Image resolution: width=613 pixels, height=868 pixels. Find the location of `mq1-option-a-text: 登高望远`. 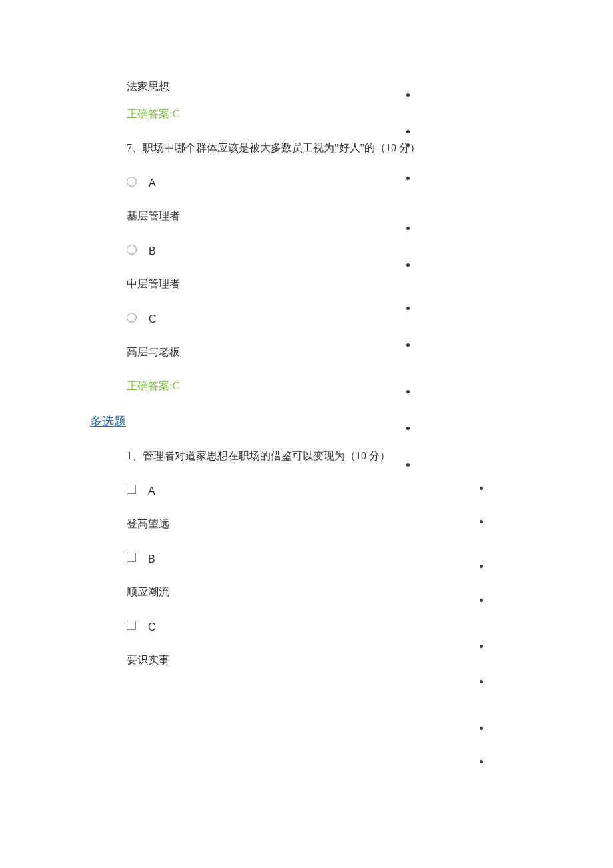

mq1-option-a-text: 登高望远 is located at coordinates (370, 524).